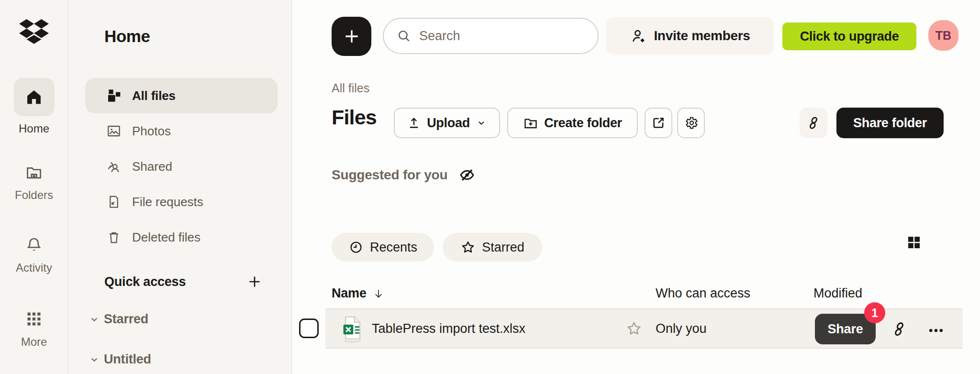 The image size is (980, 374). Describe the element at coordinates (491, 36) in the screenshot. I see `search-bar` at that location.